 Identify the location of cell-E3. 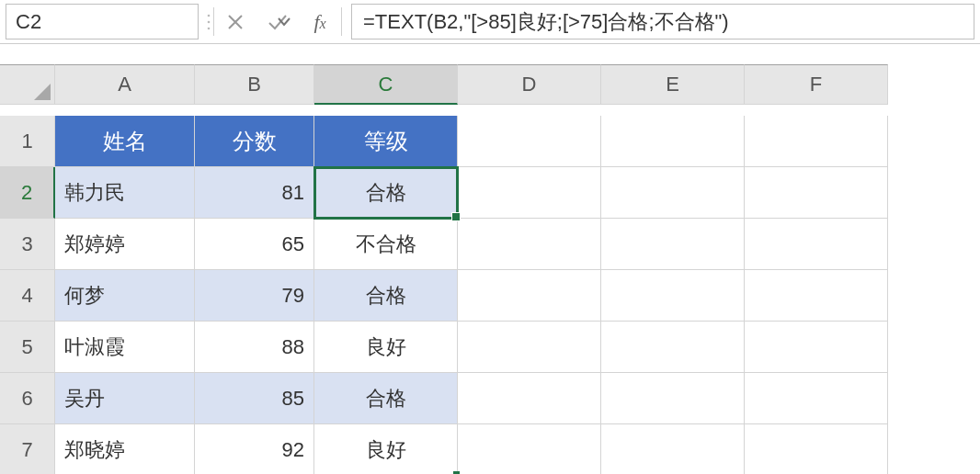
(673, 244).